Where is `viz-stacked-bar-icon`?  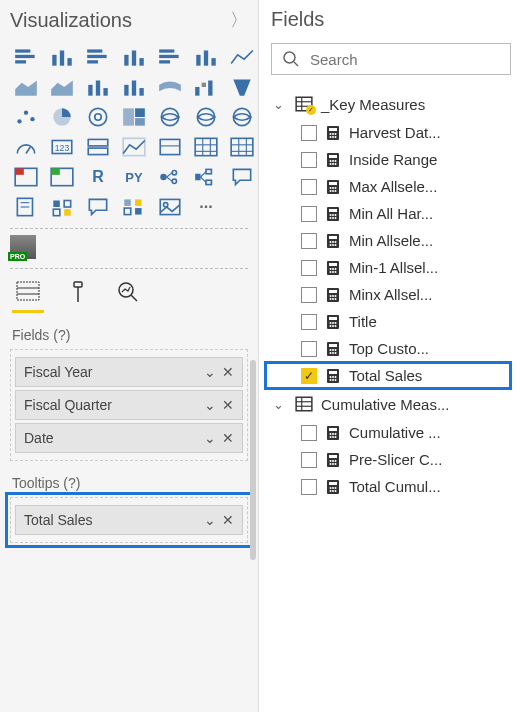 viz-stacked-bar-icon is located at coordinates (26, 57).